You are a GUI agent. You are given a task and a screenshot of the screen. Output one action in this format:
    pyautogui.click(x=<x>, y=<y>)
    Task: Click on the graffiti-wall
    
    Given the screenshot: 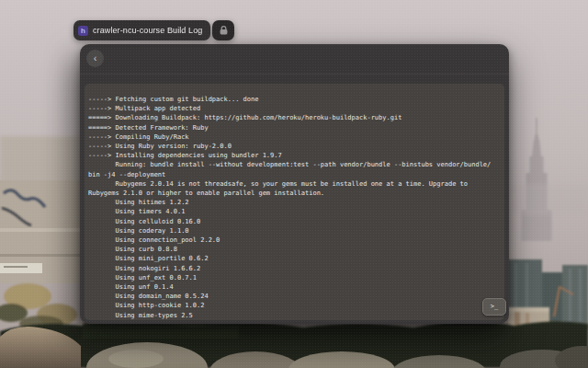 What is the action you would take?
    pyautogui.click(x=40, y=210)
    